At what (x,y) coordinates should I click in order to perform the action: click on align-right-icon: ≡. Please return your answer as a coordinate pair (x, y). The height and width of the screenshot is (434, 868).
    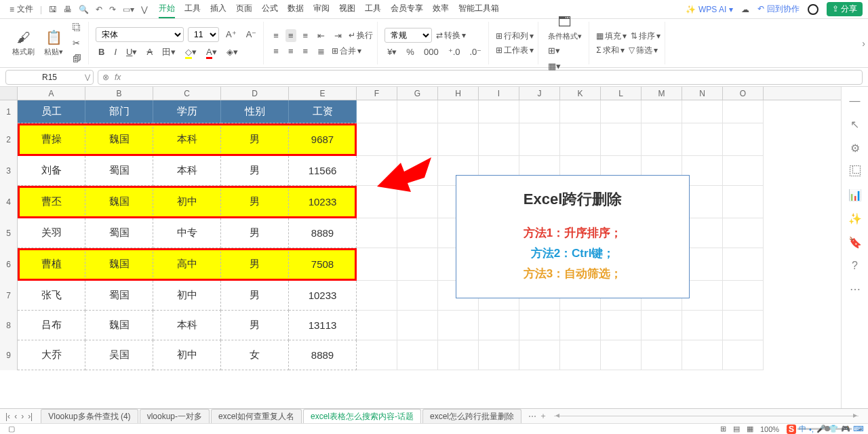
    Looking at the image, I should click on (306, 52).